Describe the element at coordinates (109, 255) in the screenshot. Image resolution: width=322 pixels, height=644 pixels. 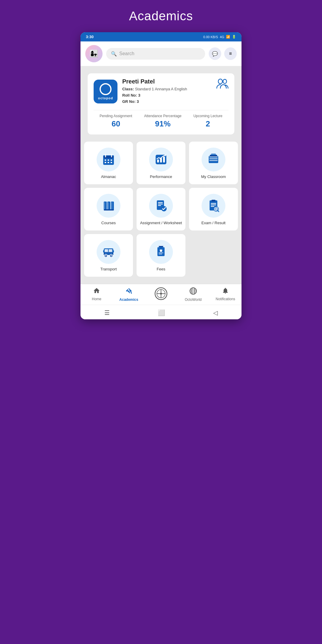
I see `grid-item-transport: Transport` at that location.